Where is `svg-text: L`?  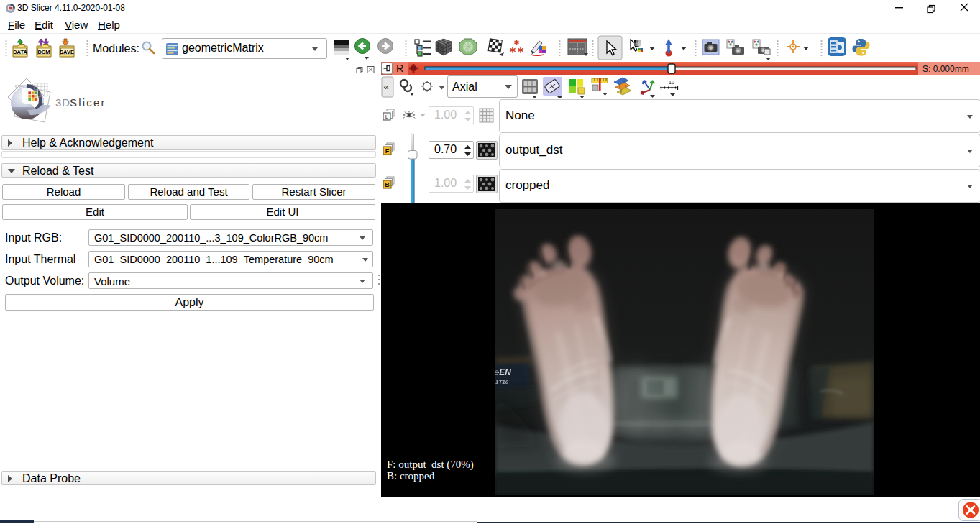 svg-text: L is located at coordinates (387, 116).